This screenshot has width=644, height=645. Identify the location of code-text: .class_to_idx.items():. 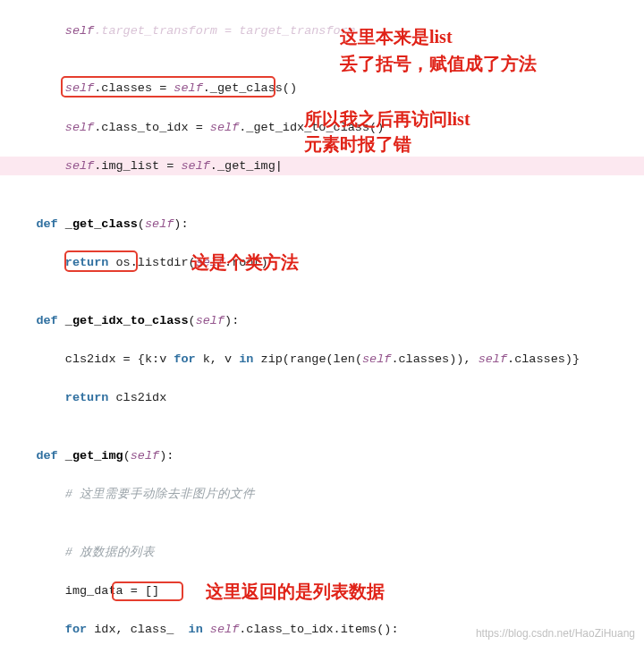
(318, 630).